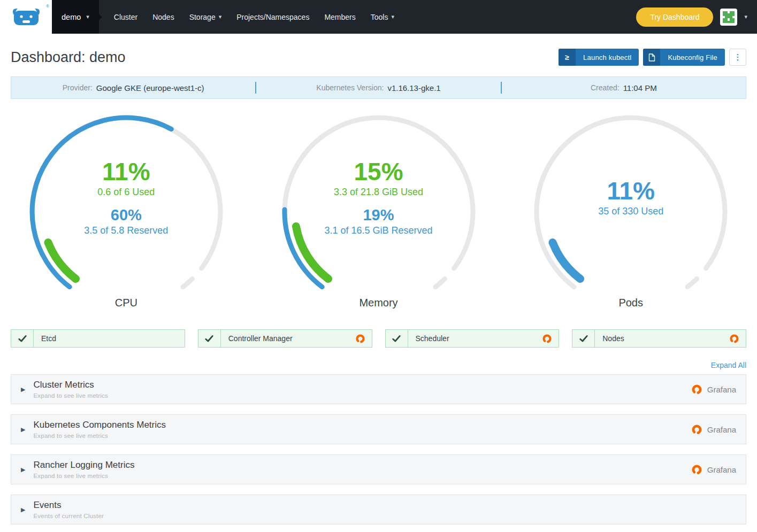  Describe the element at coordinates (350, 88) in the screenshot. I see `kubernetes-version-label: Kubernetes Version:` at that location.